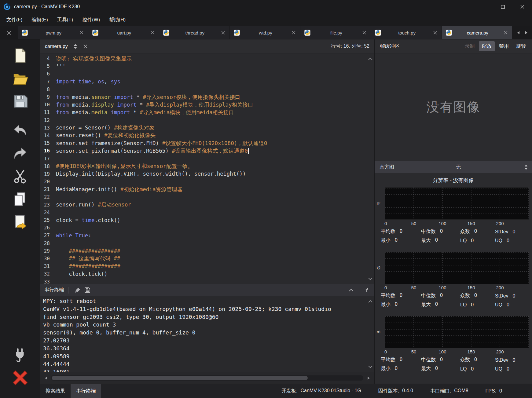 This screenshot has width=532, height=398. Describe the element at coordinates (207, 128) in the screenshot. I see `code-line: 13sensor = Sensor() #构建摄像头对象` at that location.